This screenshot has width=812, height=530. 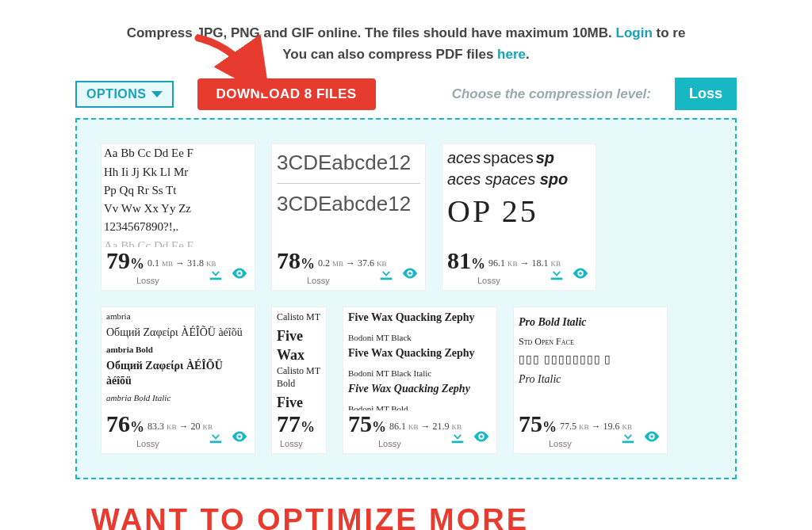 I want to click on result-card: ambria Общий Ζαφείρι ÀÉÎÕÜ àéîõü ambria …, so click(x=178, y=380).